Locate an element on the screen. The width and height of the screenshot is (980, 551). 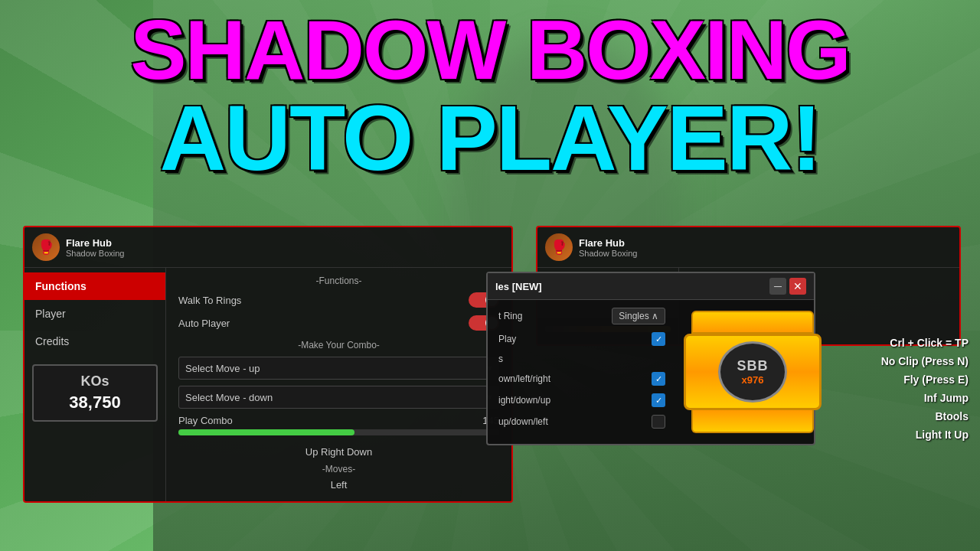
walk-to-rings-row: Walk To Rings is located at coordinates (338, 300).